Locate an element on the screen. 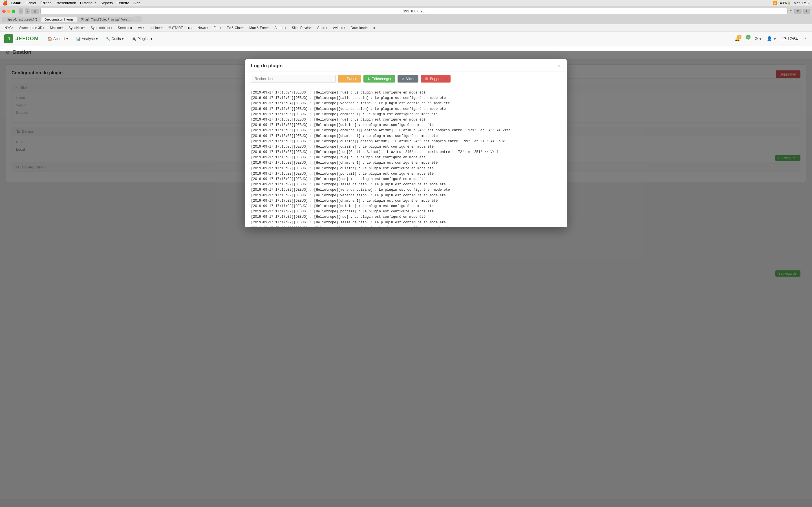  new-tab-button: + is located at coordinates (138, 19).